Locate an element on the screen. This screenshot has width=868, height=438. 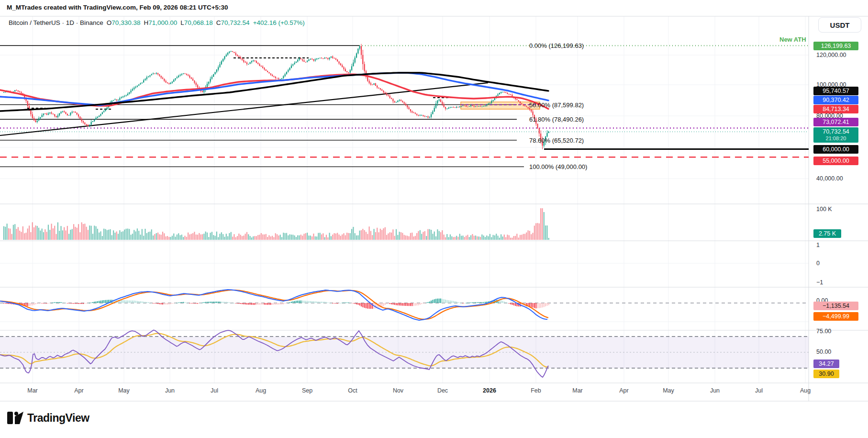
new-ath-label: New ATH is located at coordinates (793, 39).